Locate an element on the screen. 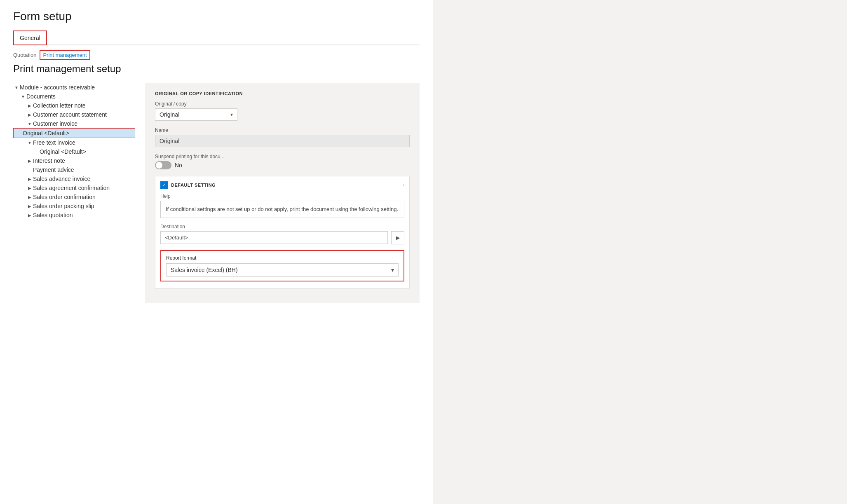  tab-bar: General is located at coordinates (216, 38).